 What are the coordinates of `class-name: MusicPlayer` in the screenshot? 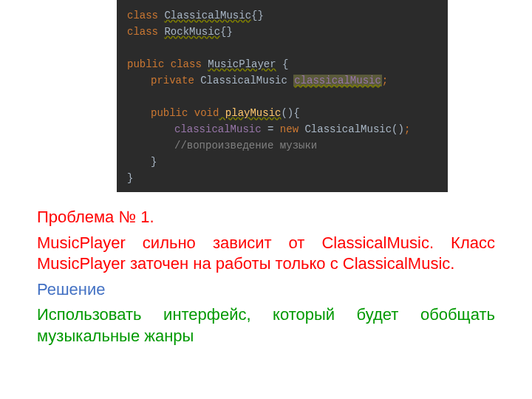 It's located at (242, 64).